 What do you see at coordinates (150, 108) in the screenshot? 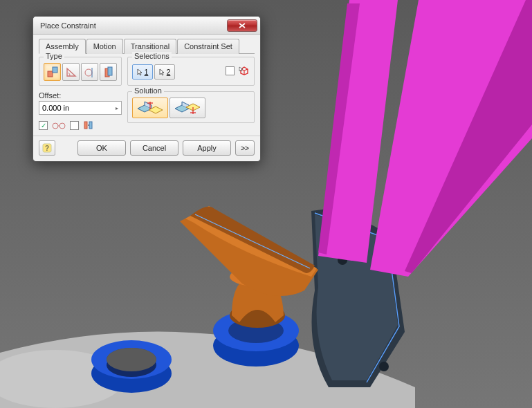
I see `solution-mate-button` at bounding box center [150, 108].